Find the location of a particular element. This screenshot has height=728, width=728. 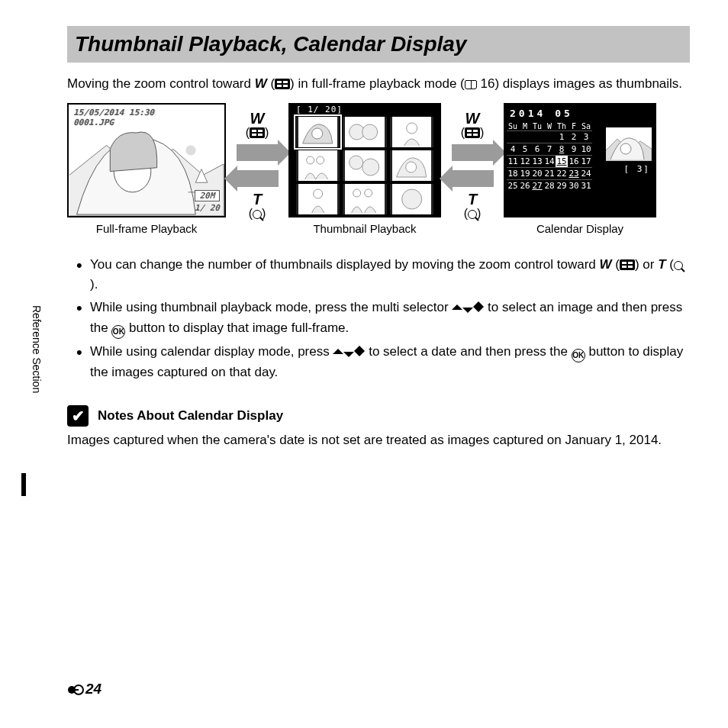

zoom-arrows-1: W () T () is located at coordinates (257, 162).